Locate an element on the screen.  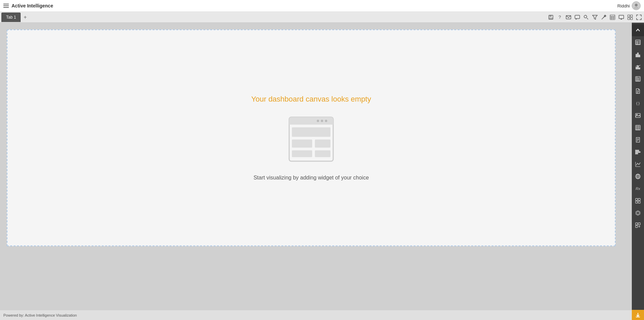
filter-icon is located at coordinates (595, 17).